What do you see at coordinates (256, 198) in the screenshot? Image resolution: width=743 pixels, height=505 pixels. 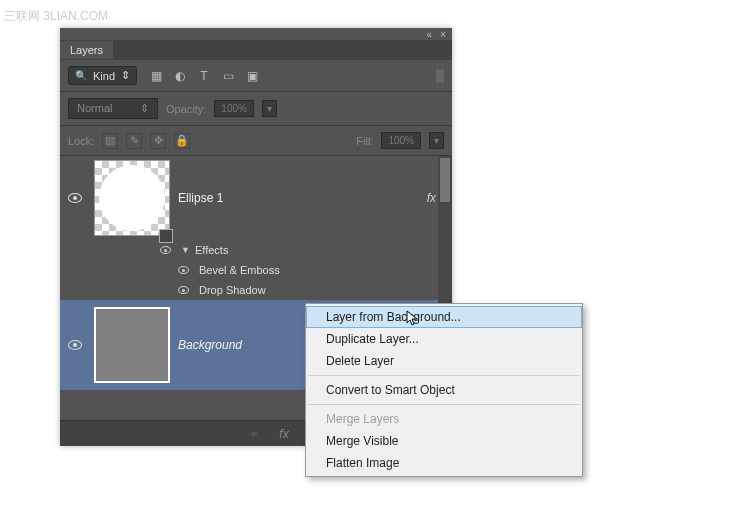 I see `layer-row-ellipse: Ellipse 1 fx ▴` at bounding box center [256, 198].